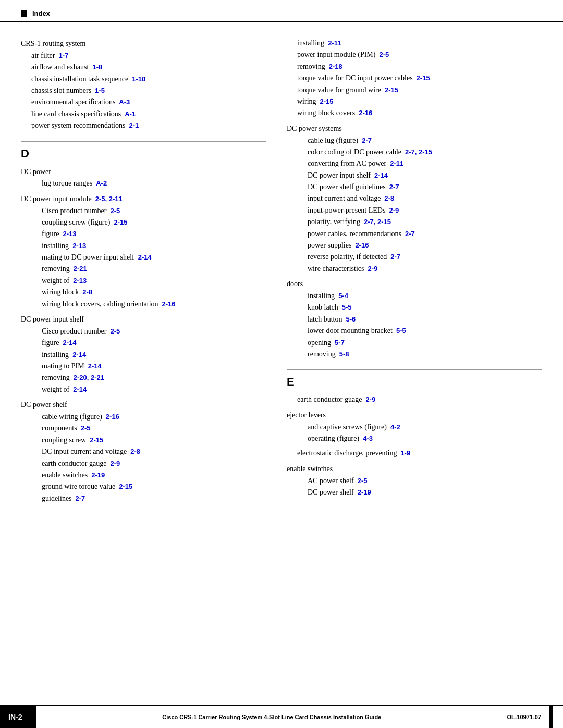 The width and height of the screenshot is (563, 728). Describe the element at coordinates (143, 84) in the screenshot. I see `crs-section: CRS-1 routing system air filter 1-7 airf…` at that location.